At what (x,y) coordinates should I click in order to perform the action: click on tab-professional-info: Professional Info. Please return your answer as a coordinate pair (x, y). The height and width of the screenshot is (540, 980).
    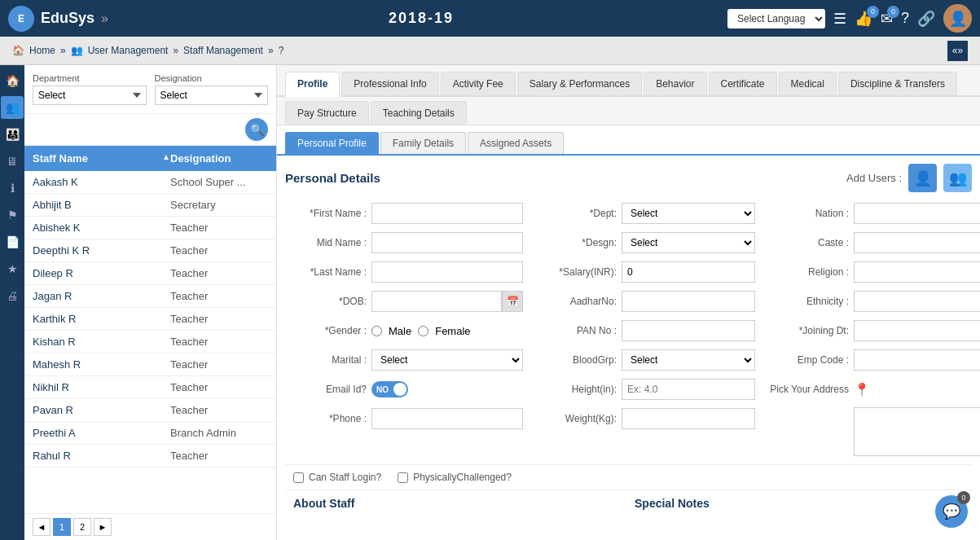
    Looking at the image, I should click on (389, 83).